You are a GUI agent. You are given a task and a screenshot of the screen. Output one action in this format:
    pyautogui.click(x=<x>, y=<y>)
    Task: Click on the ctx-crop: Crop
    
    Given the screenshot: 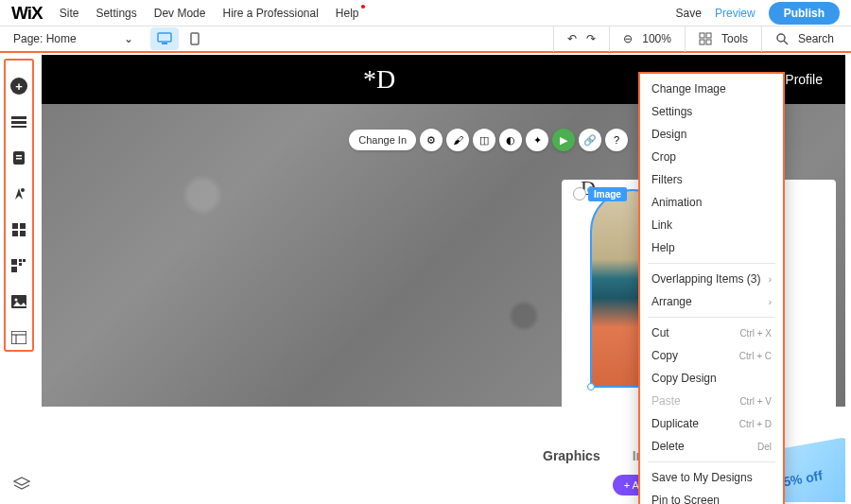 What is the action you would take?
    pyautogui.click(x=711, y=157)
    